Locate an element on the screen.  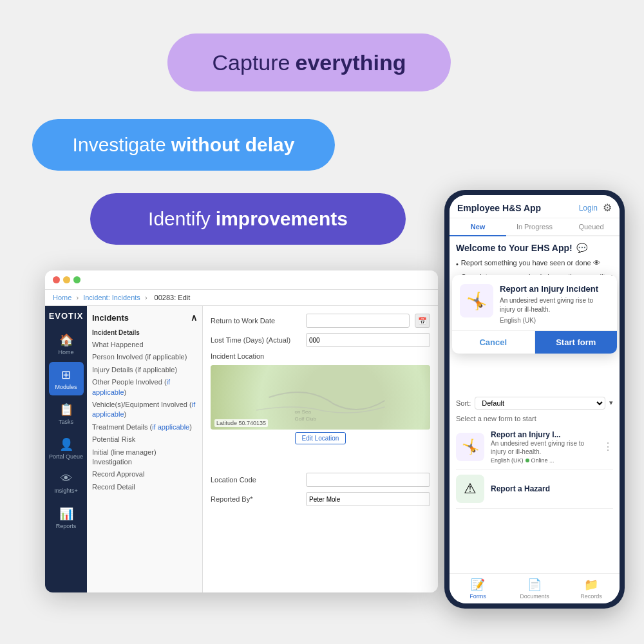
label-lost-time: Lost Time (Days) (Actual) is located at coordinates (256, 340).